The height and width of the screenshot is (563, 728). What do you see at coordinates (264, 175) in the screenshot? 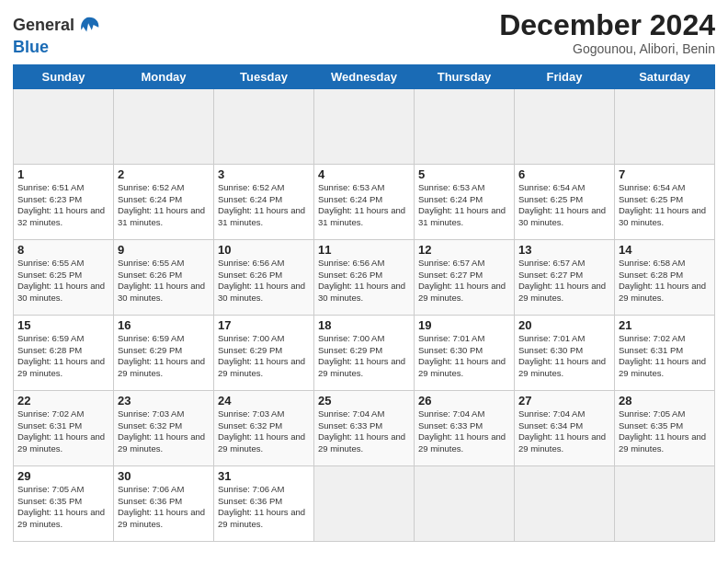
I see `day-number: 3` at bounding box center [264, 175].